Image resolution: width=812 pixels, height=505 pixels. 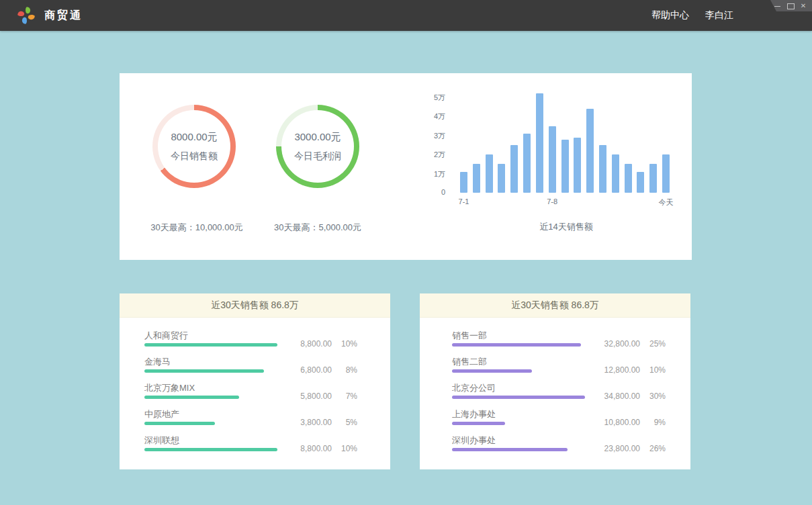 I want to click on list-item: 深圳办事处 23,800.00 26%, so click(x=559, y=447).